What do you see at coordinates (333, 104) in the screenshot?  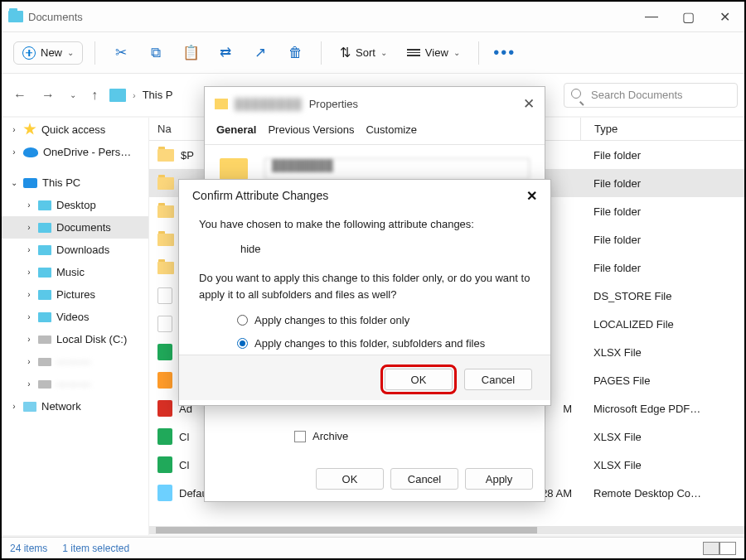 I see `properties-title-suffix: Properties` at bounding box center [333, 104].